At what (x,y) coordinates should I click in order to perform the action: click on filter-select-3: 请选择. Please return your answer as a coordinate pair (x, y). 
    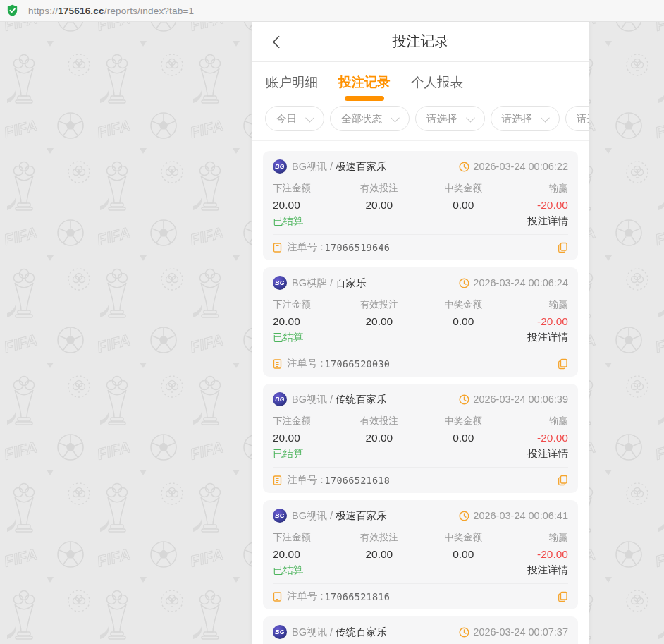
    Looking at the image, I should click on (577, 119).